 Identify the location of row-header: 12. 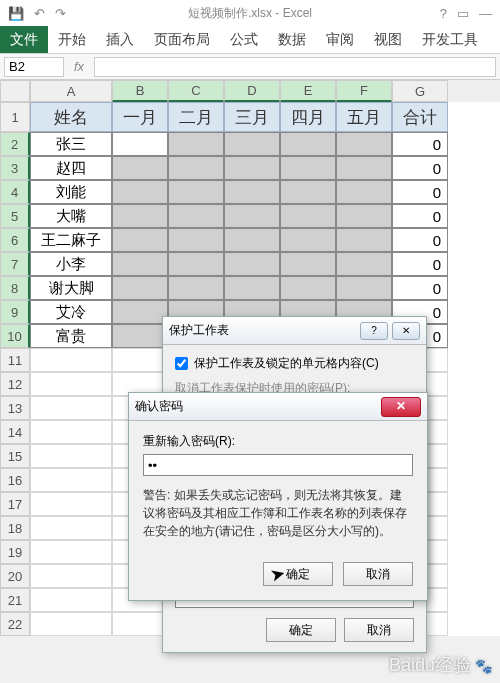
(15, 384).